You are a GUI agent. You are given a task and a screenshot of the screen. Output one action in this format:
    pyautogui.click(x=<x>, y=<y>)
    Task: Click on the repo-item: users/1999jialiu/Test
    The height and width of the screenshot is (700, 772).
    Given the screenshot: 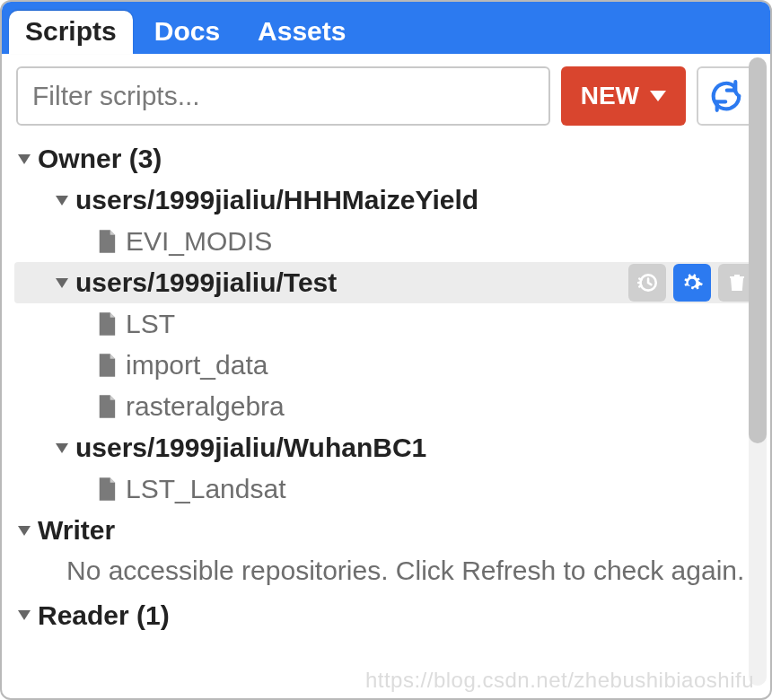 What is the action you would take?
    pyautogui.click(x=388, y=283)
    